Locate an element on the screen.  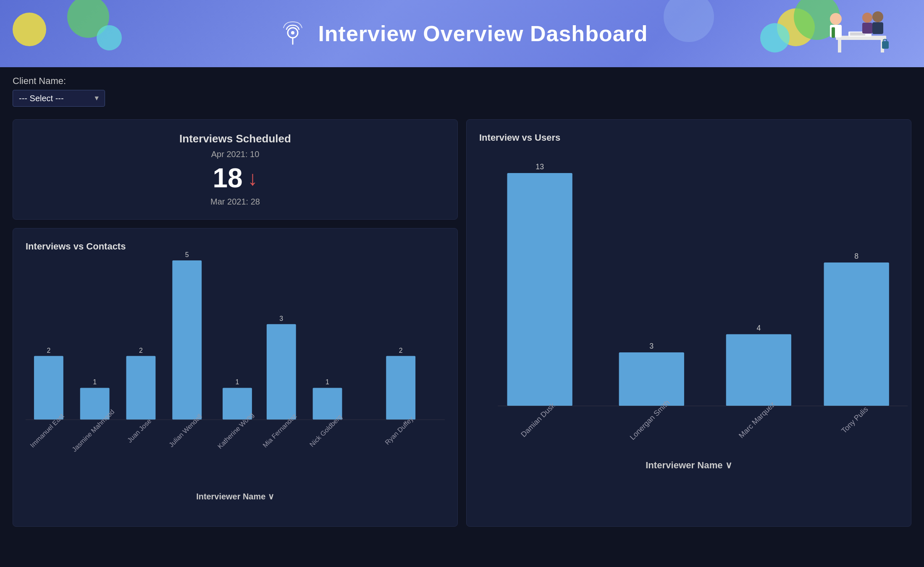
svg-text: Juan Jose is located at coordinates (139, 430).